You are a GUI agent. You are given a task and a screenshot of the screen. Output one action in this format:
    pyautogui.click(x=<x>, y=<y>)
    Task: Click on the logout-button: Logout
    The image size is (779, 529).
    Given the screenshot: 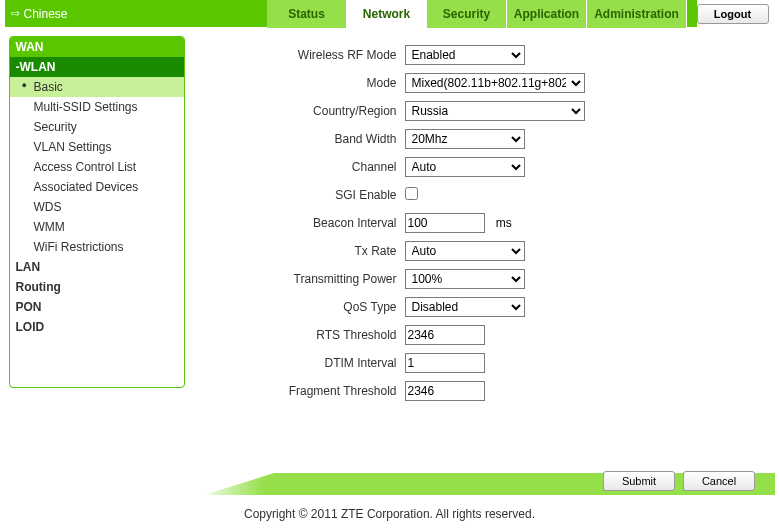 What is the action you would take?
    pyautogui.click(x=733, y=14)
    